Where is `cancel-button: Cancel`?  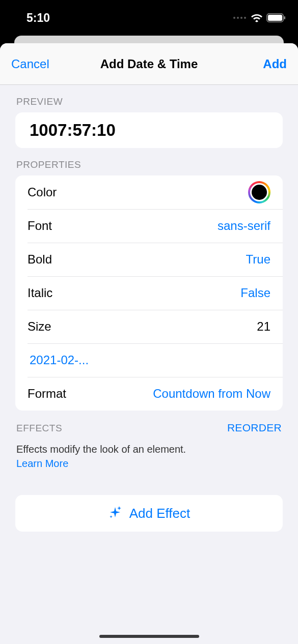 cancel-button: Cancel is located at coordinates (34, 64).